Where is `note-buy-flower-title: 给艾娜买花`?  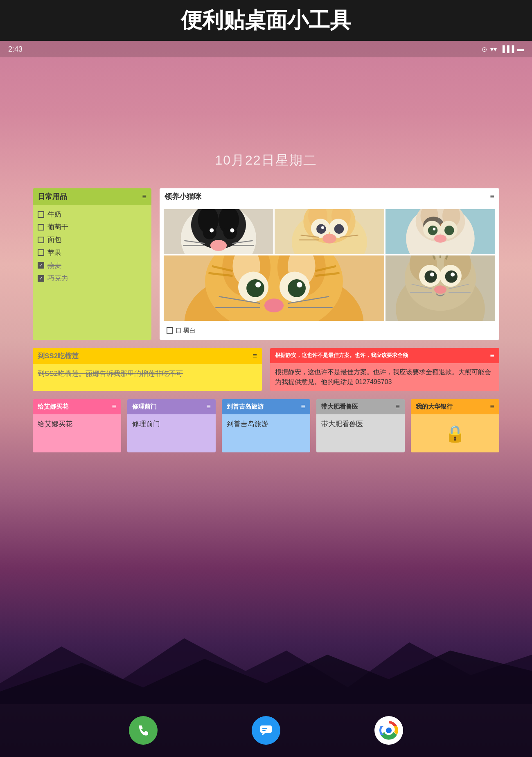
note-buy-flower-title: 给艾娜买花 is located at coordinates (53, 407).